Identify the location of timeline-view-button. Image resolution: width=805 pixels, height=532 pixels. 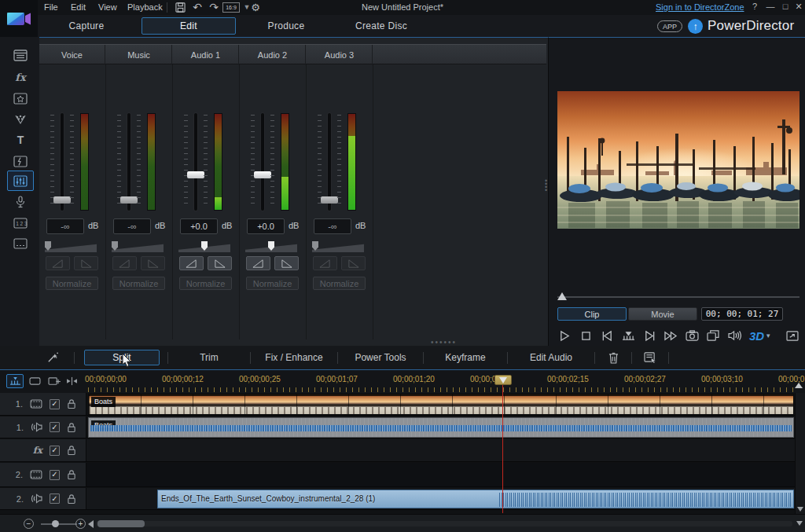
(15, 381).